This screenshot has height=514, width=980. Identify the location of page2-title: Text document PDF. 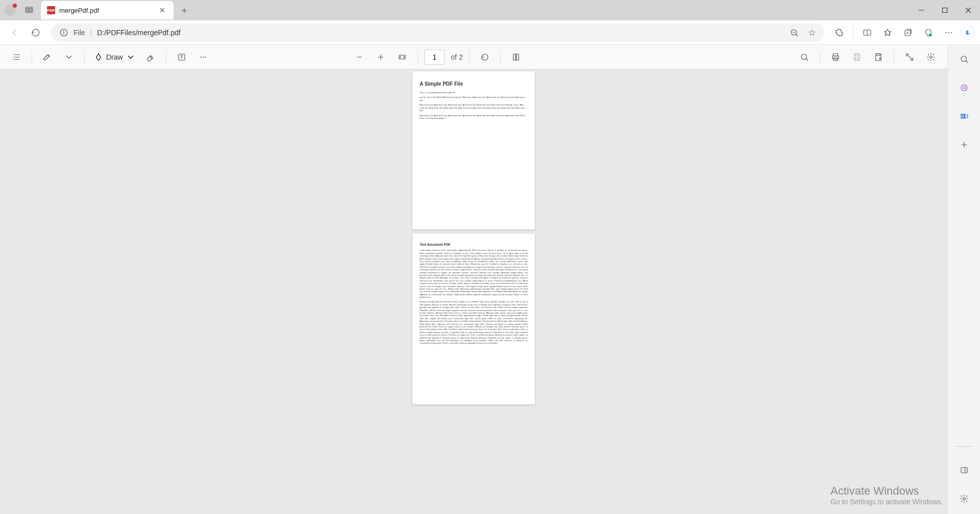
(474, 245).